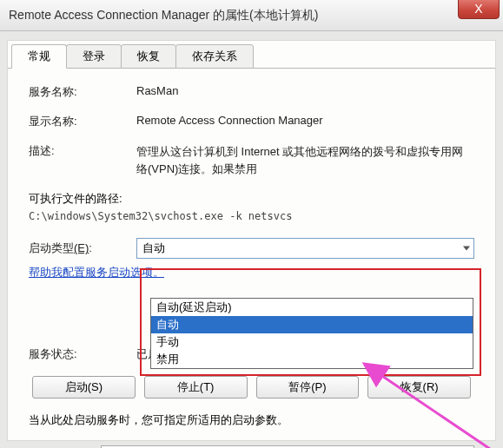 Image resolution: width=503 pixels, height=448 pixels. Describe the element at coordinates (252, 199) in the screenshot. I see `exec-path-label: 可执行文件的路径:` at that location.